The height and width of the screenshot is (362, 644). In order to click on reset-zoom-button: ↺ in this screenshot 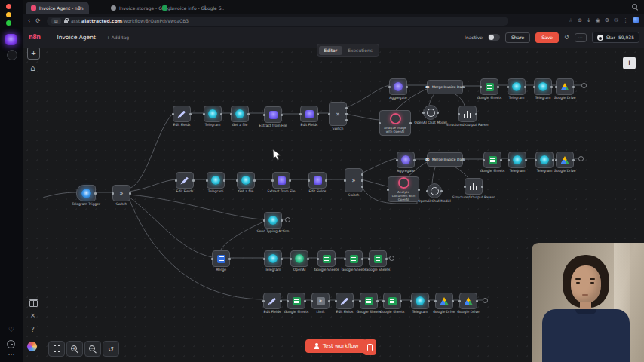, I will do `click(111, 348)`.